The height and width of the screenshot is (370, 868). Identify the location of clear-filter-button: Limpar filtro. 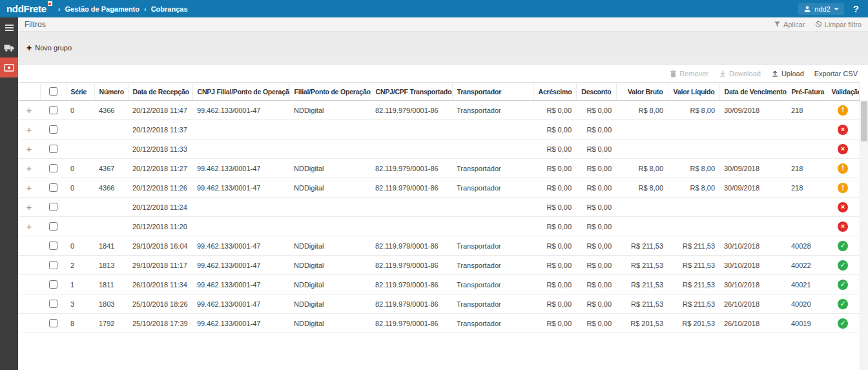
(838, 25).